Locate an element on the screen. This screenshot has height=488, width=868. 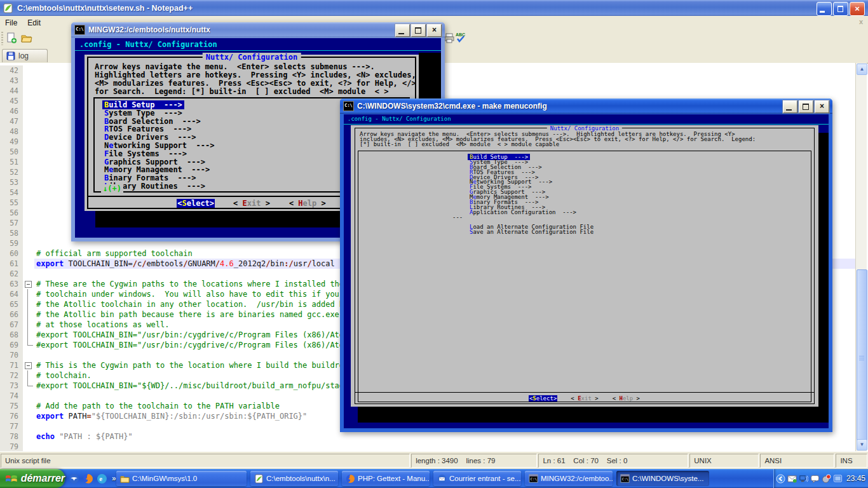
line-number: 67 is located at coordinates (11, 325).